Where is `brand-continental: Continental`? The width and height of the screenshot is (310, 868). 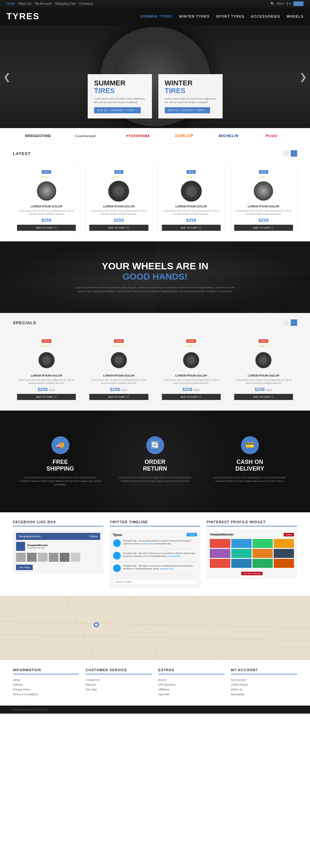 brand-continental: Continental is located at coordinates (88, 136).